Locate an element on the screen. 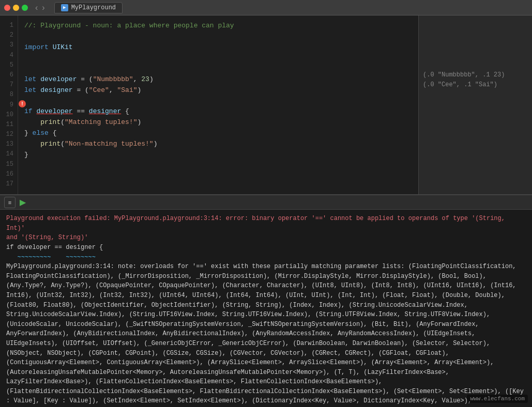  maximize-button is located at coordinates (25, 8).